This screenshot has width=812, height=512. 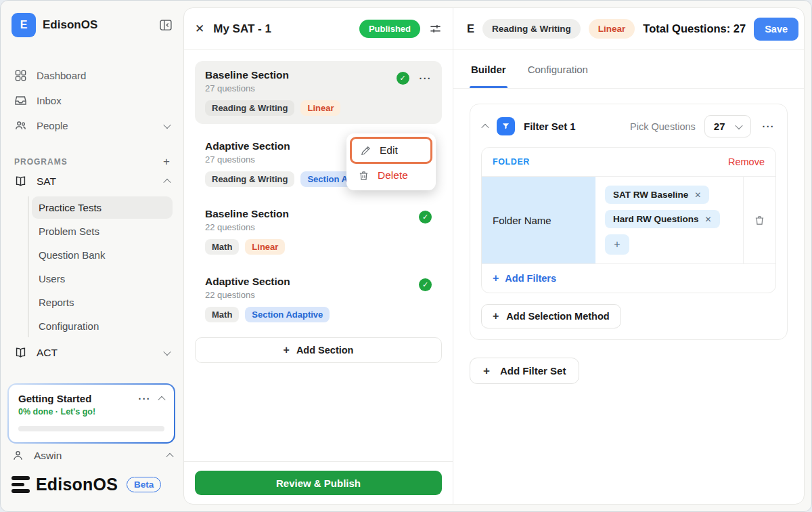 What do you see at coordinates (484, 127) in the screenshot?
I see `collapse-filter-set-icon` at bounding box center [484, 127].